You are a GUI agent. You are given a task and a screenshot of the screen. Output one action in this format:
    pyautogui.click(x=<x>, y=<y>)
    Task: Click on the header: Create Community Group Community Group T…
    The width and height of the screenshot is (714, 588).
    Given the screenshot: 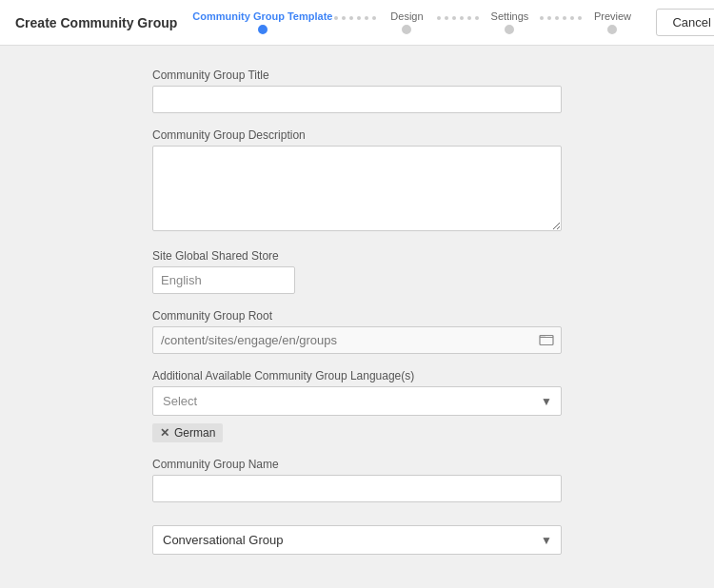 What is the action you would take?
    pyautogui.click(x=357, y=23)
    